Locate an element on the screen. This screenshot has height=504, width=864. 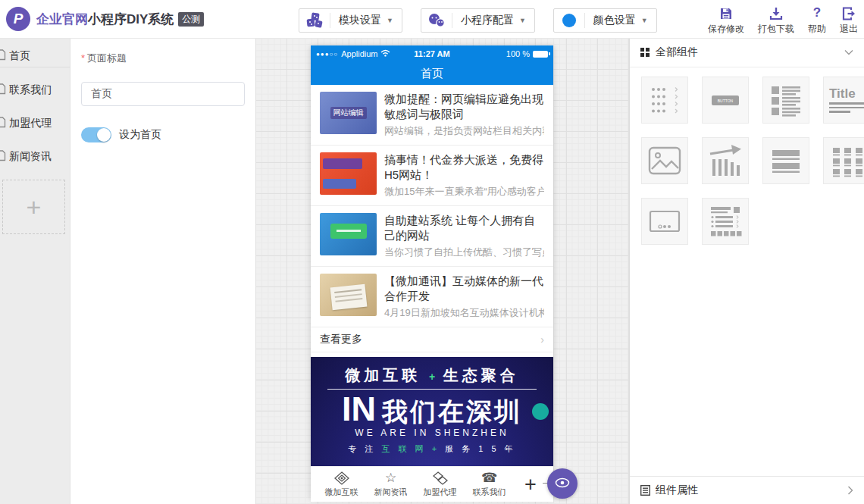
sidebar-item-news: 新闻资讯 is located at coordinates (35, 157).